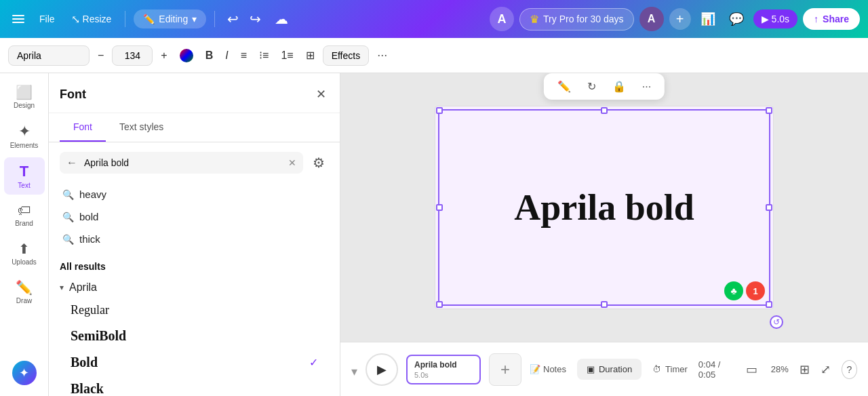 The height and width of the screenshot is (396, 868). Describe the element at coordinates (619, 87) in the screenshot. I see `canvas-lock-button: 🔒` at that location.